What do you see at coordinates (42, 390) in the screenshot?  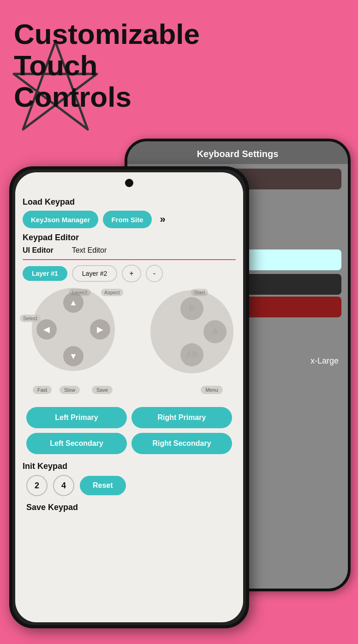 I see `btn-fast: Fast` at bounding box center [42, 390].